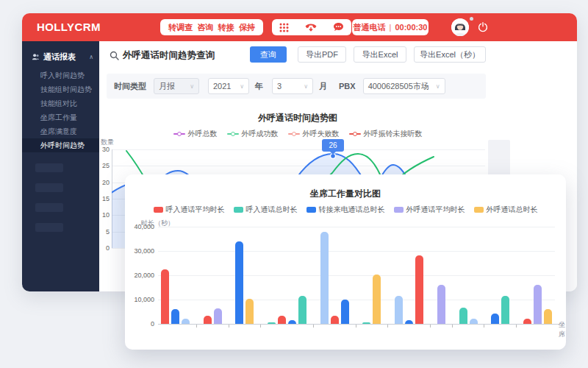 This screenshot has width=588, height=368. Describe the element at coordinates (398, 87) in the screenshot. I see `pbx-value: 4000628505市场` at that location.